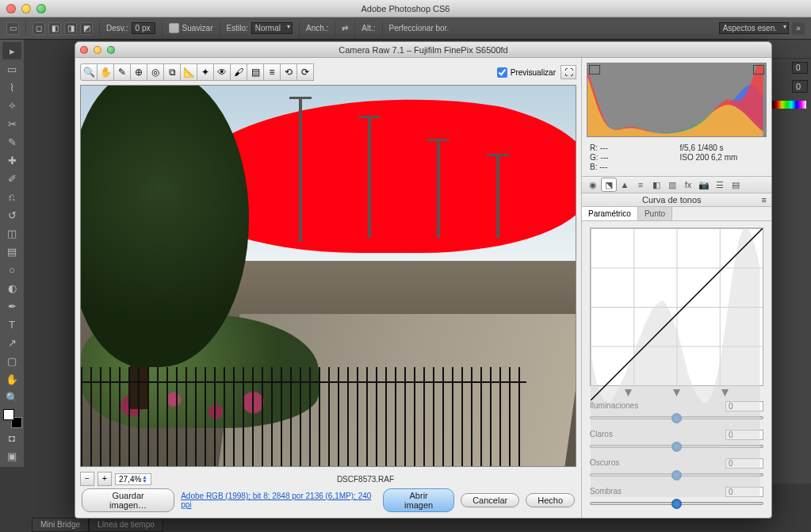 The height and width of the screenshot is (532, 811). Describe the element at coordinates (205, 72) in the screenshot. I see `cr-spot-tool: ✦` at that location.